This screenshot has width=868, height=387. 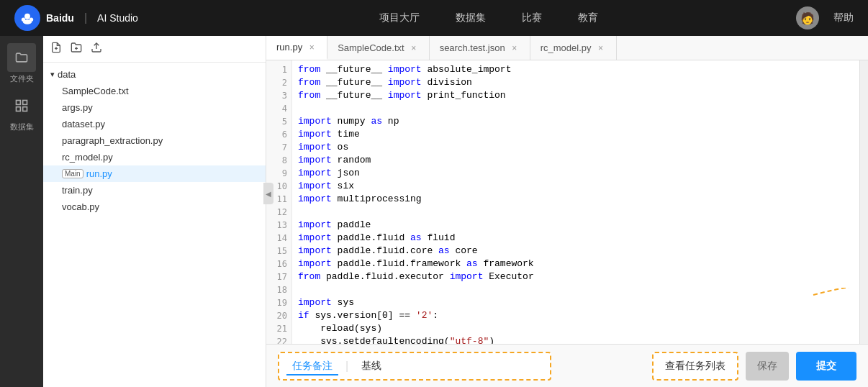 I want to click on studio-name: AI Studio, so click(x=118, y=18).